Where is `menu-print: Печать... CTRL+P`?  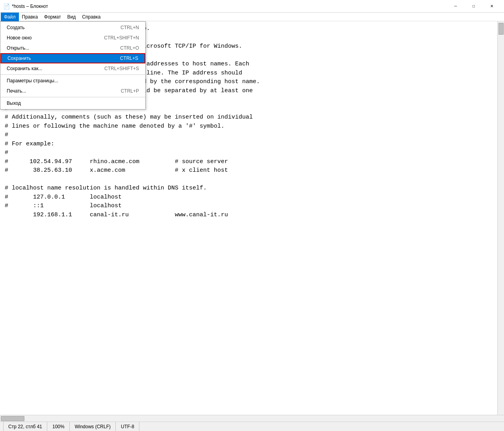
menu-print: Печать... CTRL+P is located at coordinates (73, 91).